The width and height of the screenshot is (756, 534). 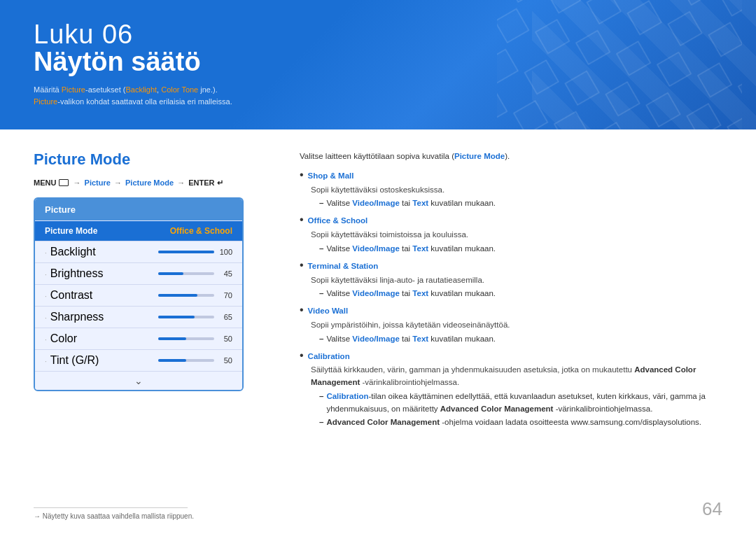 What do you see at coordinates (225, 317) in the screenshot?
I see `slider-val-sharpness: 65` at bounding box center [225, 317].